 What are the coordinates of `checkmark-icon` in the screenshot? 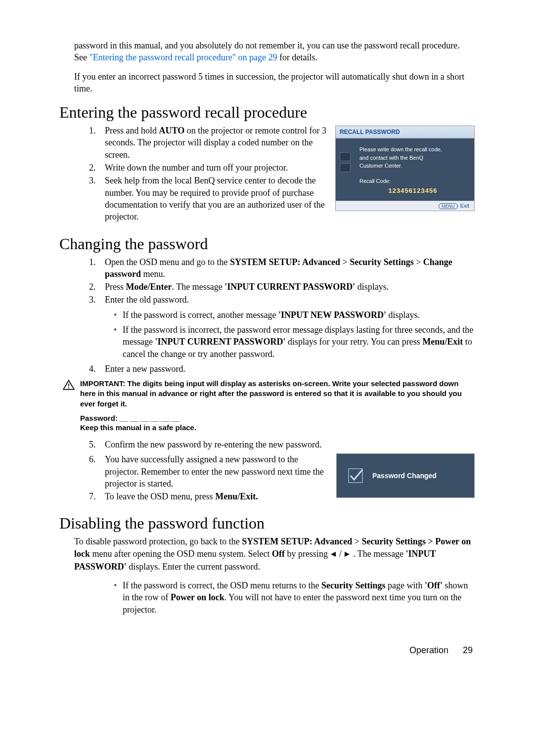 It's located at (356, 476).